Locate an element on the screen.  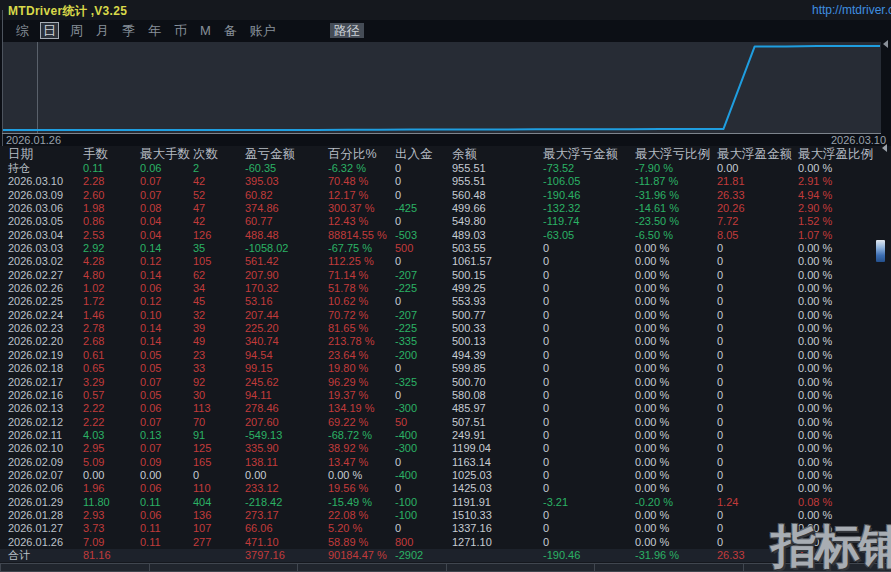
menu-item-年: 年 is located at coordinates (154, 30).